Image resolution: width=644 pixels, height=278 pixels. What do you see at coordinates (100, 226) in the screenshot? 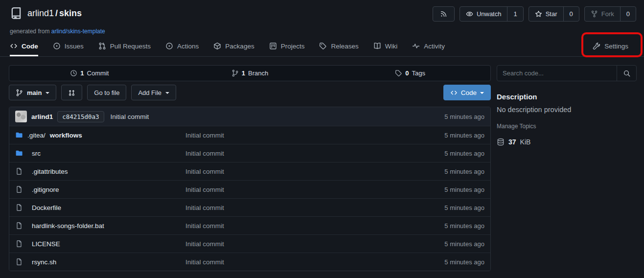
I see `entry-link: hardlink-songs-folder.bat` at bounding box center [100, 226].